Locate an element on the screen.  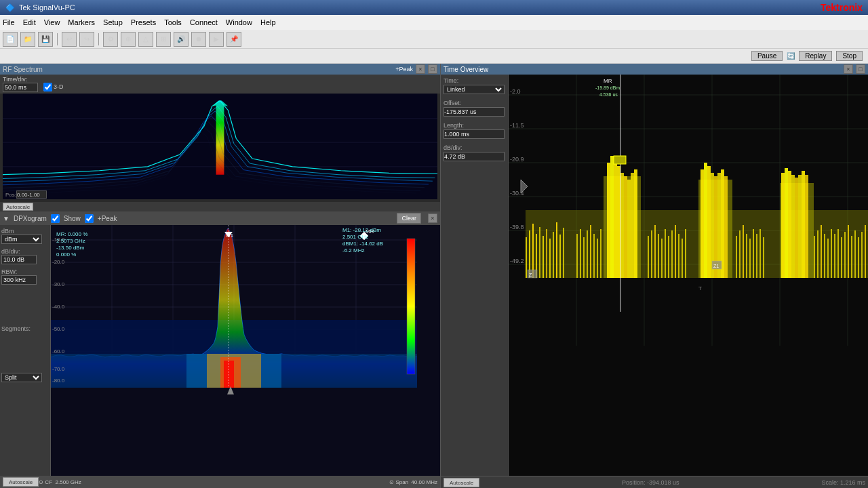
toolbar-undo: ↩ is located at coordinates (69, 39).